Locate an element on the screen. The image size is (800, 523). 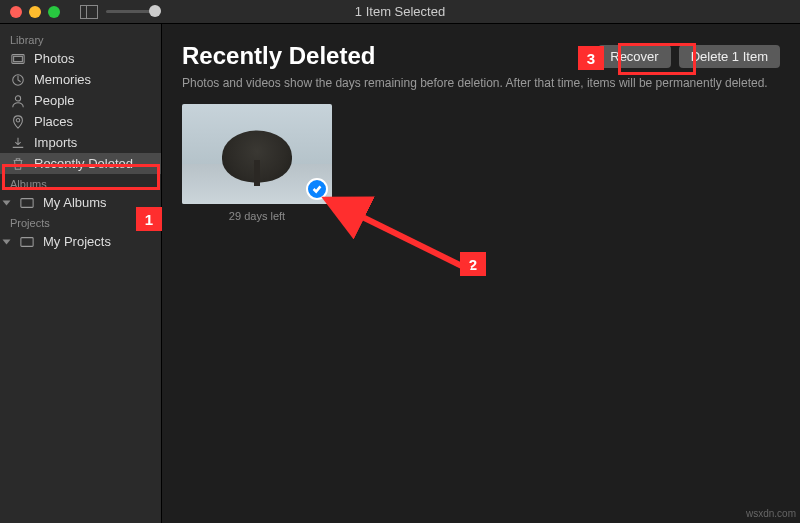
photos-icon is located at coordinates (18, 59).